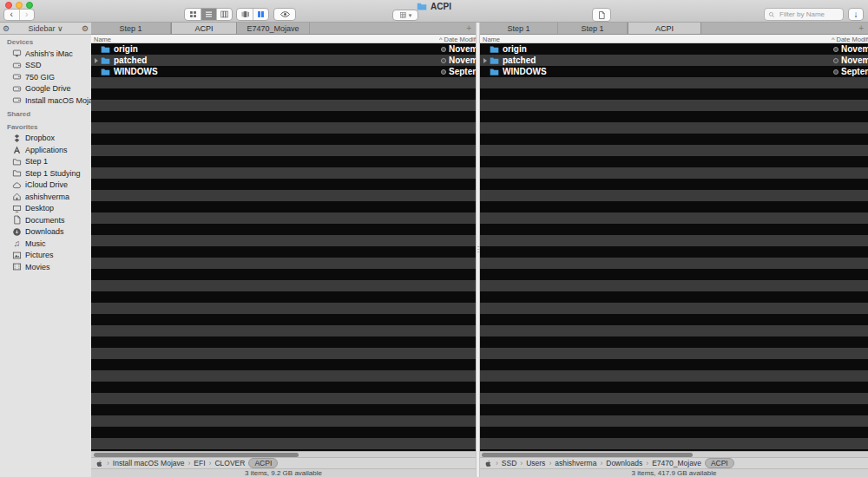  Describe the element at coordinates (621, 463) in the screenshot. I see `path-crumb: Downloads` at that location.